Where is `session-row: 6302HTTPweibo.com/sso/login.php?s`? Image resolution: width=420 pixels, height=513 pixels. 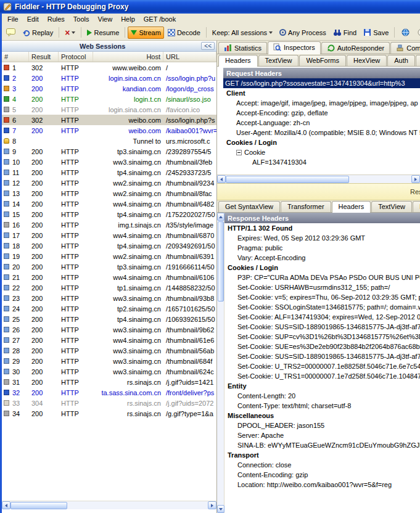 session-row: 6302HTTPweibo.com/sso/login.php?s is located at coordinates (109, 120).